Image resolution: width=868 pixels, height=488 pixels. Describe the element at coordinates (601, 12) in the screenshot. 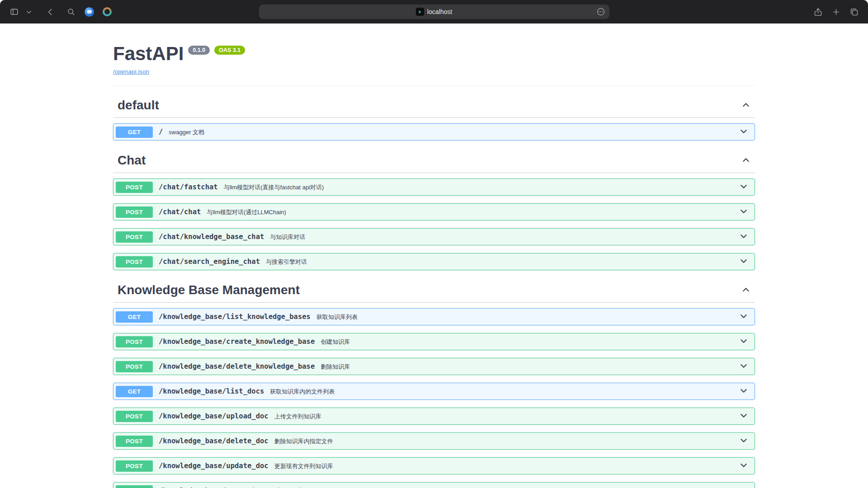

I see `page-settings-button` at that location.